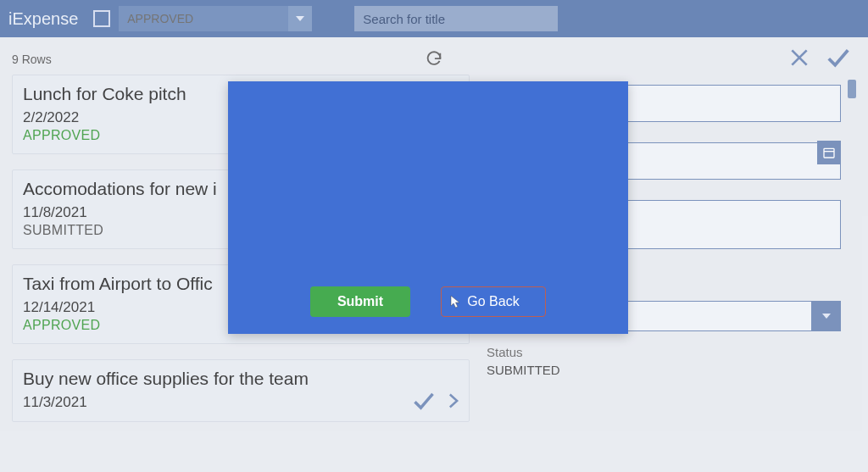 The width and height of the screenshot is (868, 472). Describe the element at coordinates (241, 403) in the screenshot. I see `expense-date: 11/3/2021` at that location.